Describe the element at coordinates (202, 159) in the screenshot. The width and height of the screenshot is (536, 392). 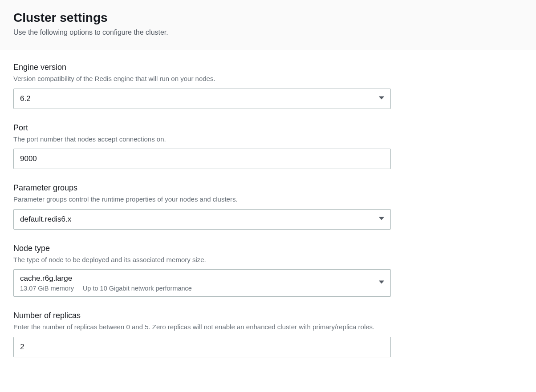
I see `port-input` at that location.